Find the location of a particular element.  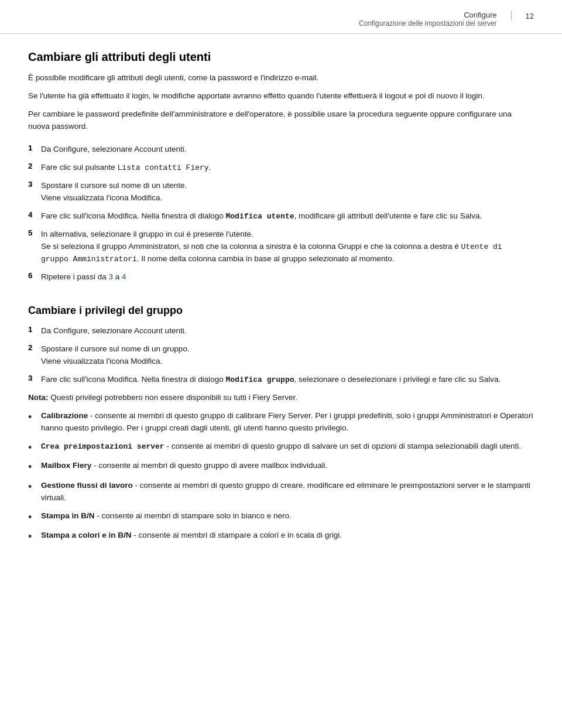

step6-text-mid: a is located at coordinates (117, 276).